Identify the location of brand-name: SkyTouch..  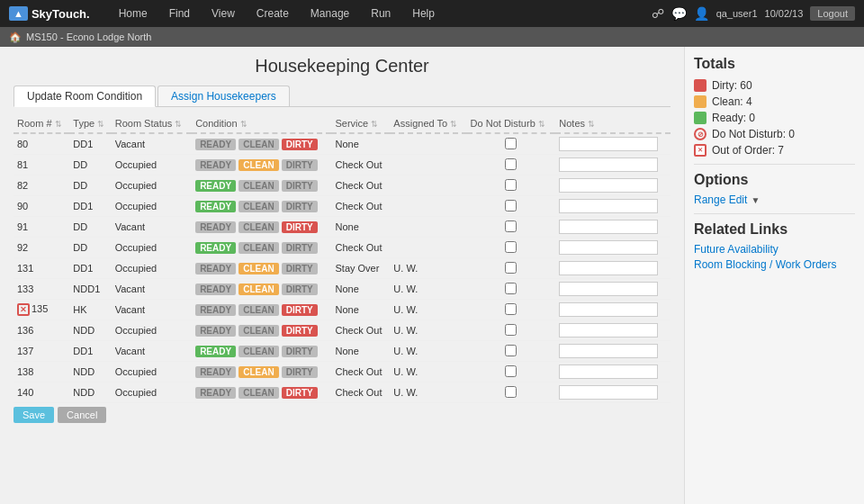
(61, 14).